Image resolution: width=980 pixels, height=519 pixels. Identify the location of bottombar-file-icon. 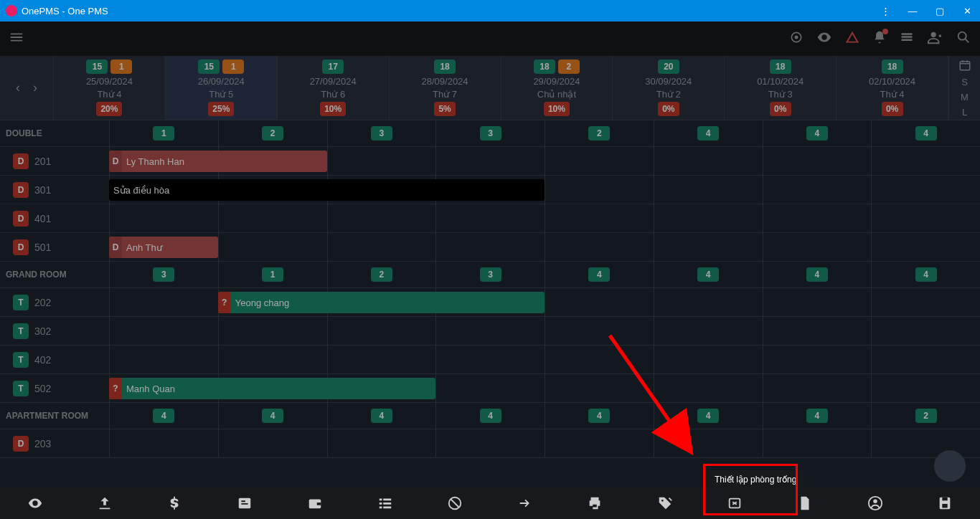
(805, 503).